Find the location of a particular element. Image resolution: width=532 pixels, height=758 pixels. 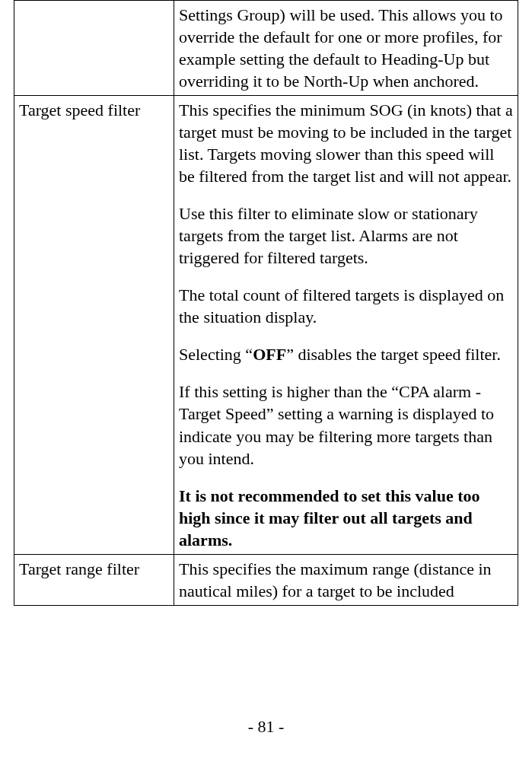

paragraph: This specifies the maximum range (distan… is located at coordinates (346, 580).